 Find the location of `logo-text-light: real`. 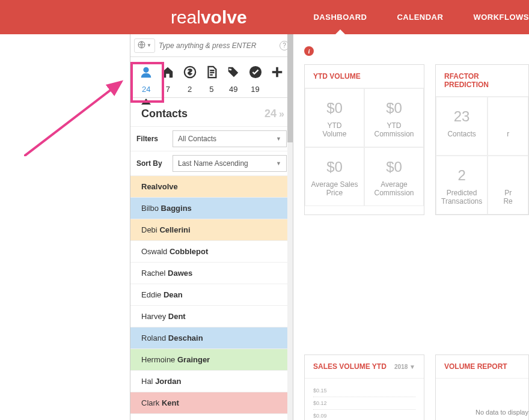

logo-text-light: real is located at coordinates (186, 17).